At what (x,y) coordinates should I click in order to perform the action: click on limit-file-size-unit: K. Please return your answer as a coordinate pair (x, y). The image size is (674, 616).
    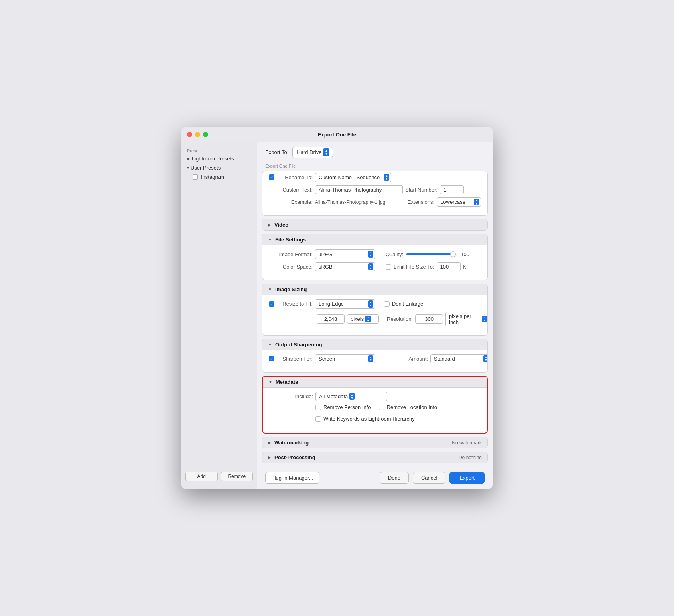
    Looking at the image, I should click on (465, 267).